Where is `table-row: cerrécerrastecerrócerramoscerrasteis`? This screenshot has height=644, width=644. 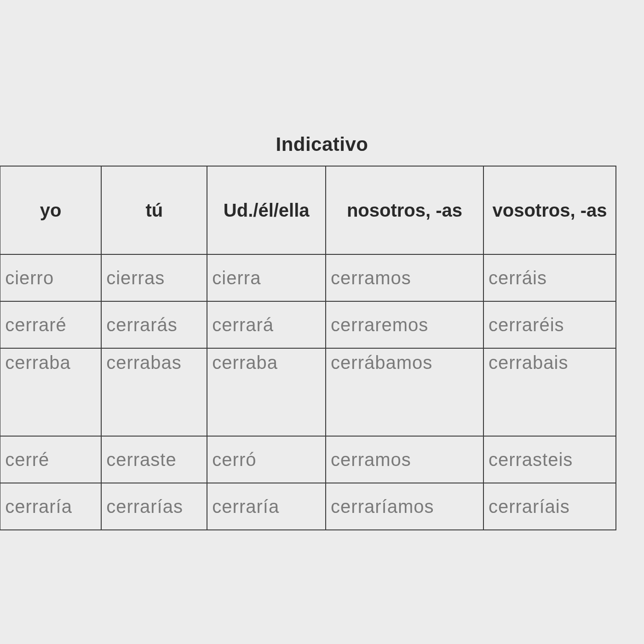
table-row: cerrécerrastecerrócerramoscerrasteis is located at coordinates (308, 460).